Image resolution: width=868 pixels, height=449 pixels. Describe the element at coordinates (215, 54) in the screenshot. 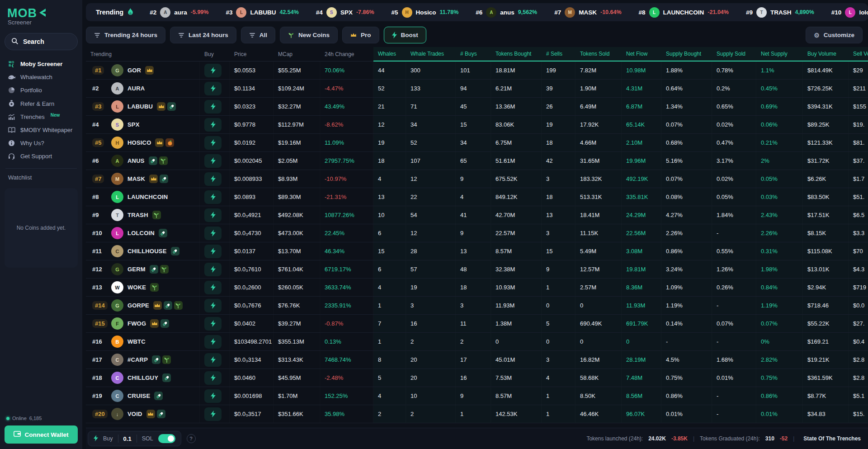

I see `column-header-buy: Buy` at that location.